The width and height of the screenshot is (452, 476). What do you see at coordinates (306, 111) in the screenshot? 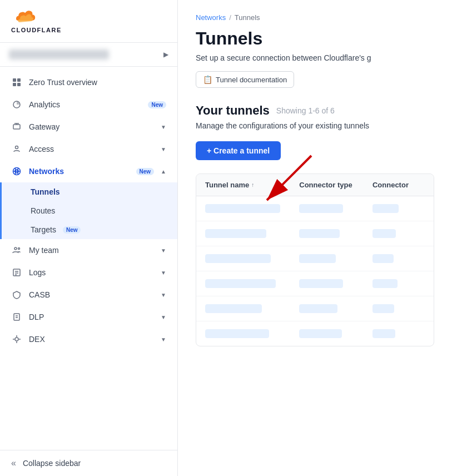
I see `section-count: Showing 1-6 of 6` at bounding box center [306, 111].